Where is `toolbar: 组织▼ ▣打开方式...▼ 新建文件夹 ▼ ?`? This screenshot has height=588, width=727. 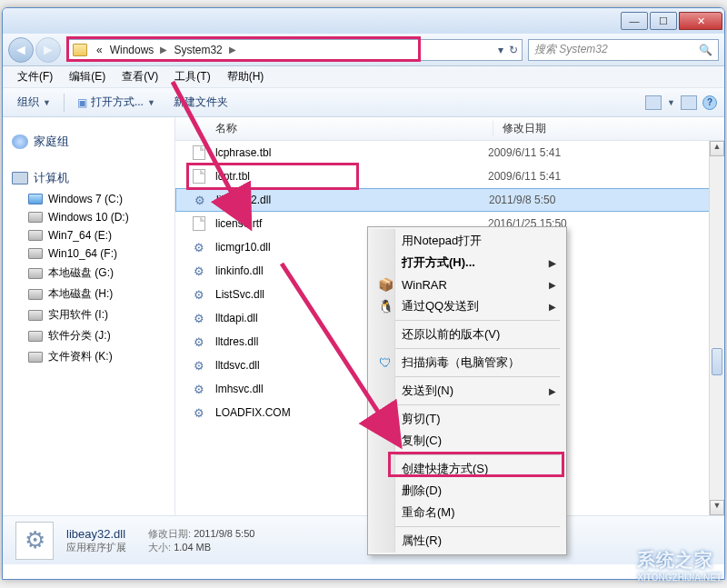 toolbar: 组织▼ ▣打开方式...▼ 新建文件夹 ▼ ? is located at coordinates (364, 103).